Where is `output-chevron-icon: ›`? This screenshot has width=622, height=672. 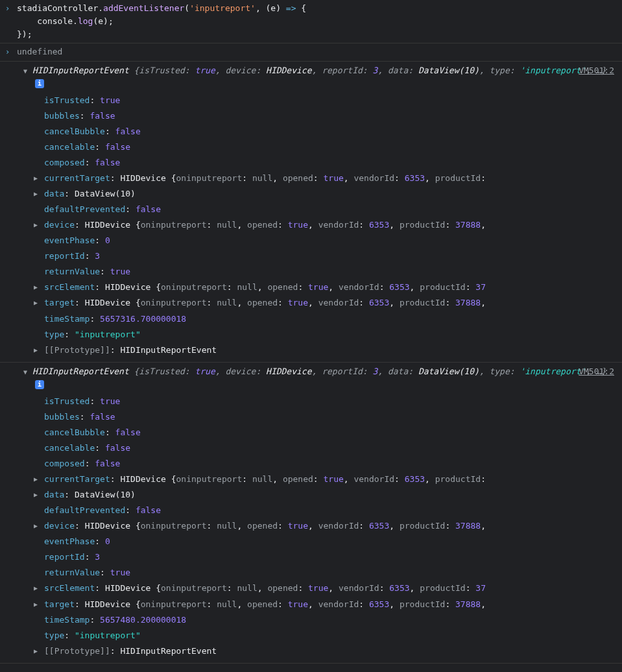 output-chevron-icon: › is located at coordinates (11, 52).